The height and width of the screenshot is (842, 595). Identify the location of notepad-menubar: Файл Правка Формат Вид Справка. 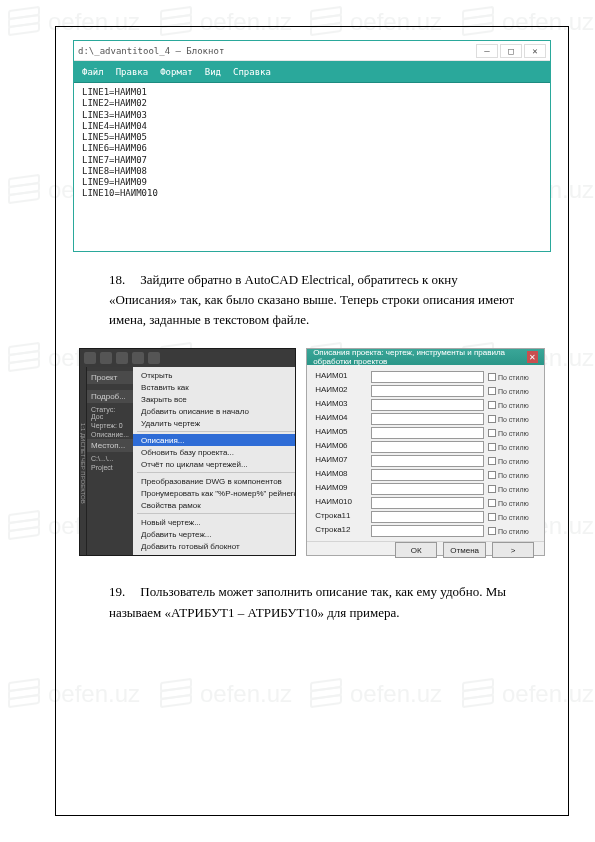
(312, 72).